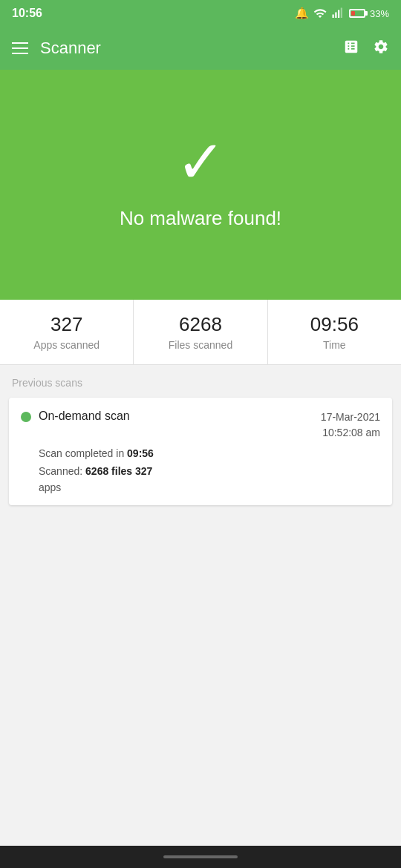 The image size is (401, 868). I want to click on bottom-bar, so click(200, 857).